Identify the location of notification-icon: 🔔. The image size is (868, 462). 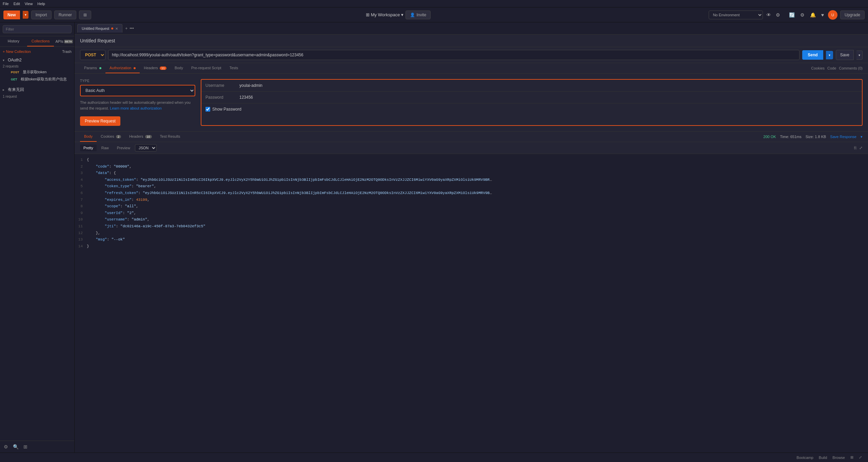
(813, 15).